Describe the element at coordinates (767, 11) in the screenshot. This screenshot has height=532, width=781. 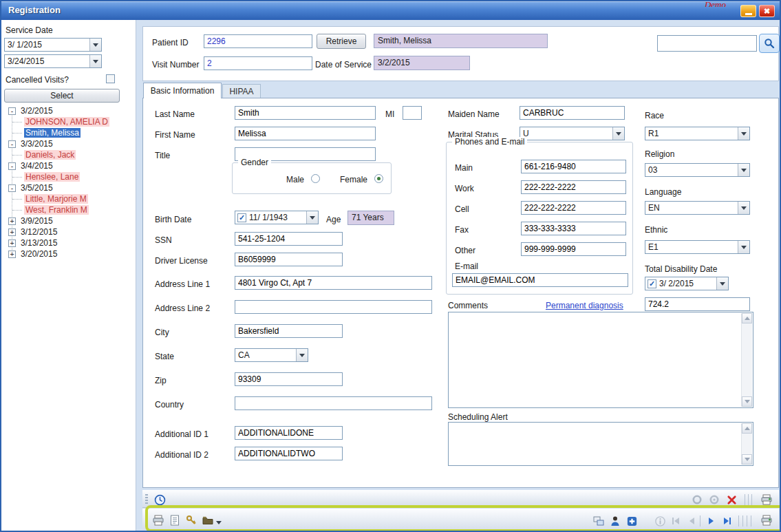
I see `close-button: ✖` at that location.